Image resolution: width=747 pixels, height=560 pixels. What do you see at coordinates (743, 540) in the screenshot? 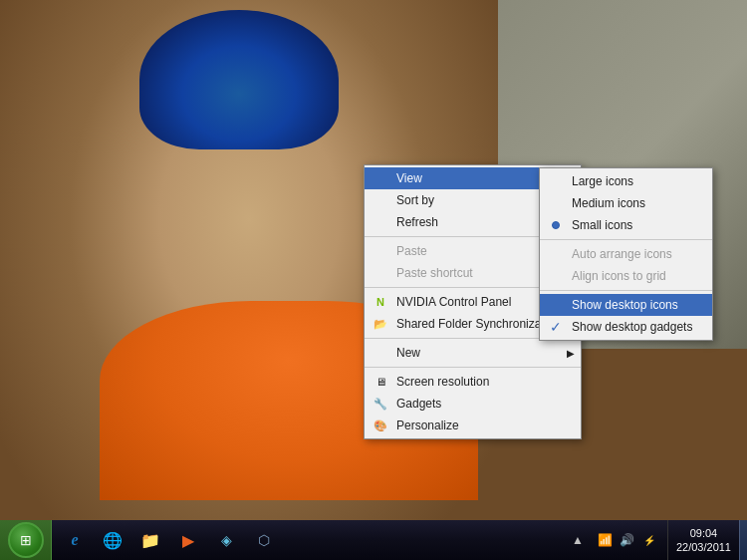
I see `show-desktop-button` at bounding box center [743, 540].